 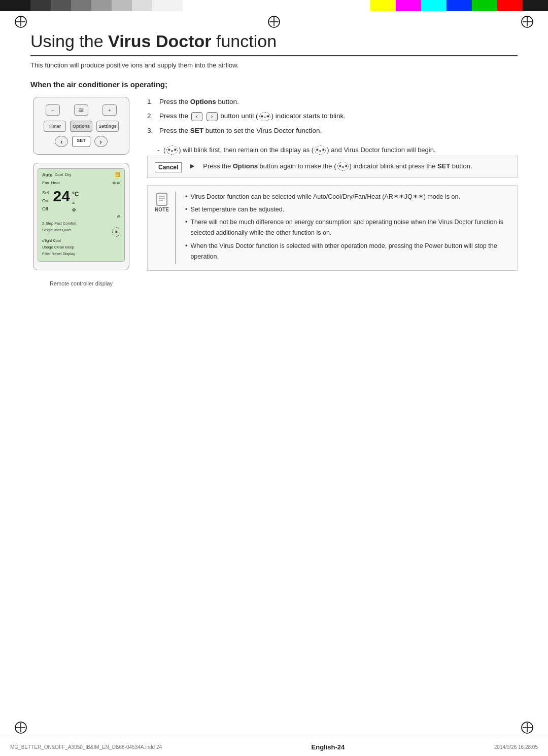 I want to click on page-title: Using the Virus Doctor function, so click(x=274, y=44).